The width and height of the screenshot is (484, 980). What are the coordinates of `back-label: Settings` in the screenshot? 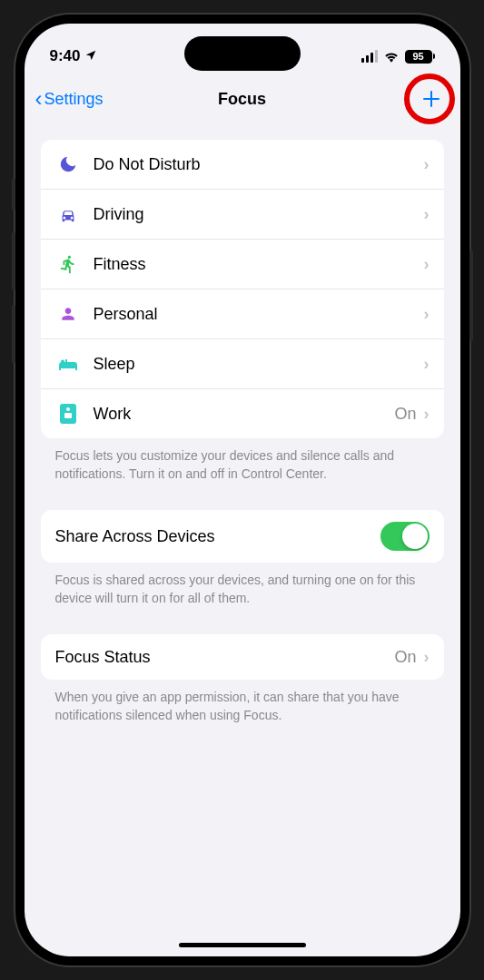 It's located at (74, 100).